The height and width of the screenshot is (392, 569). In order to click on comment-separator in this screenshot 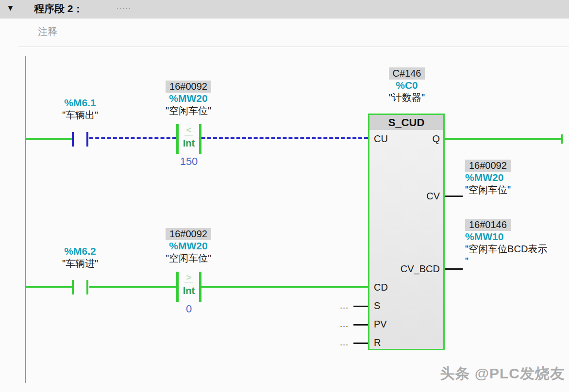, I will do `click(294, 47)`.